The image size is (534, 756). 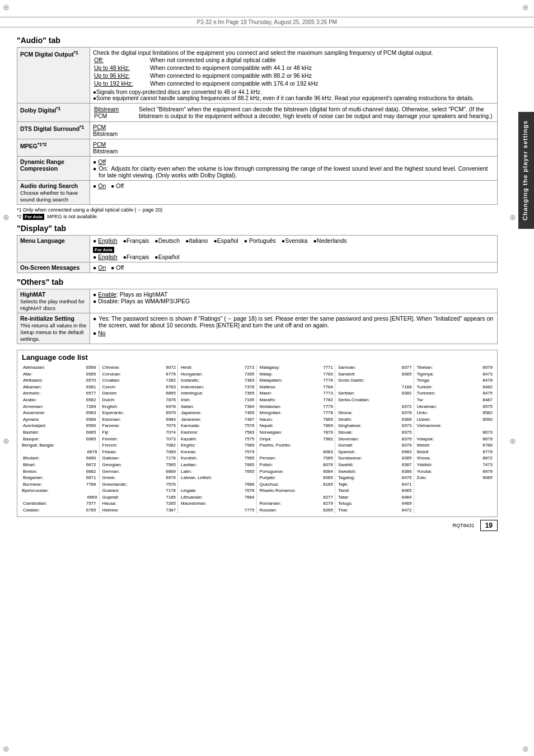 I want to click on audio-search-content: ● On ● Off, so click(x=294, y=192).